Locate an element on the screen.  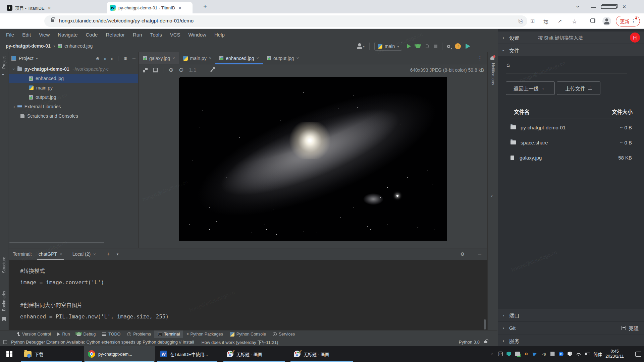
toolwindow-run: Run is located at coordinates (64, 334).